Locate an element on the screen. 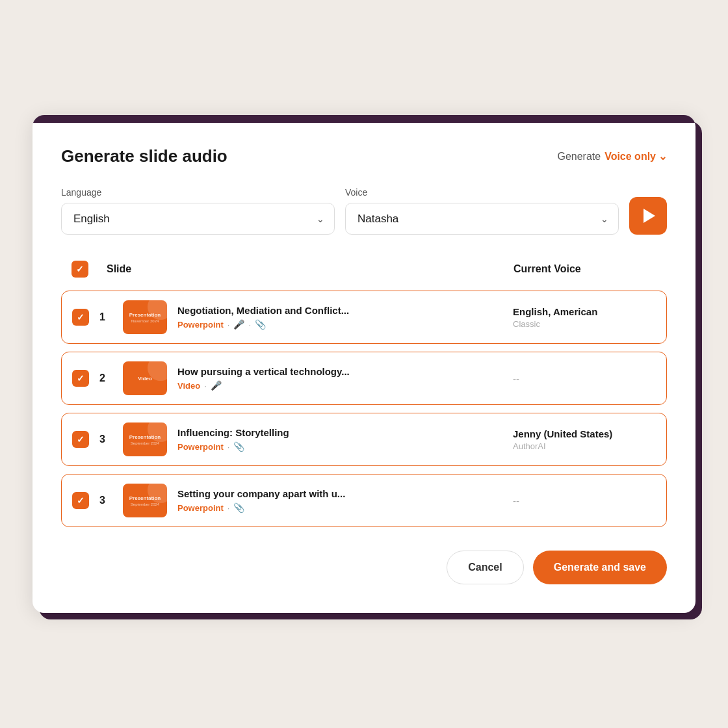  table-header: ✓ Slide Current Voice is located at coordinates (364, 269).